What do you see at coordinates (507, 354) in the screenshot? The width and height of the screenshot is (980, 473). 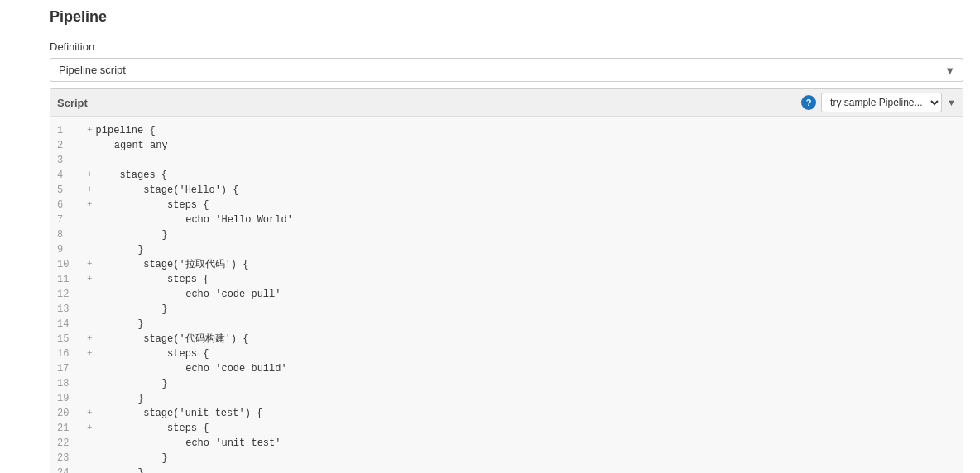 I see `code-line: 16+ steps {` at bounding box center [507, 354].